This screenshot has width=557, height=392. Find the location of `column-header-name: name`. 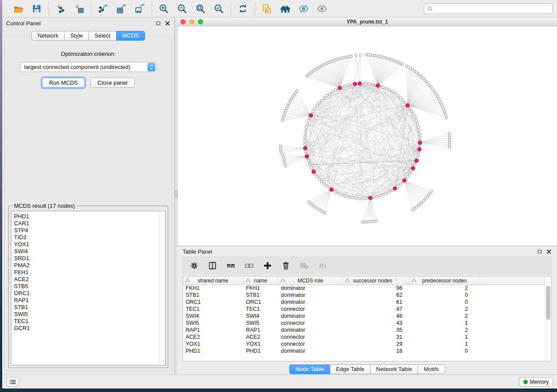

column-header-name: name is located at coordinates (261, 280).